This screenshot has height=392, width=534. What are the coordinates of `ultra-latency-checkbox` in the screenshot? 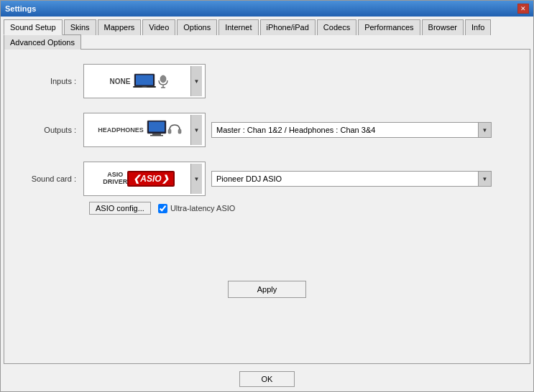 It's located at (162, 208).